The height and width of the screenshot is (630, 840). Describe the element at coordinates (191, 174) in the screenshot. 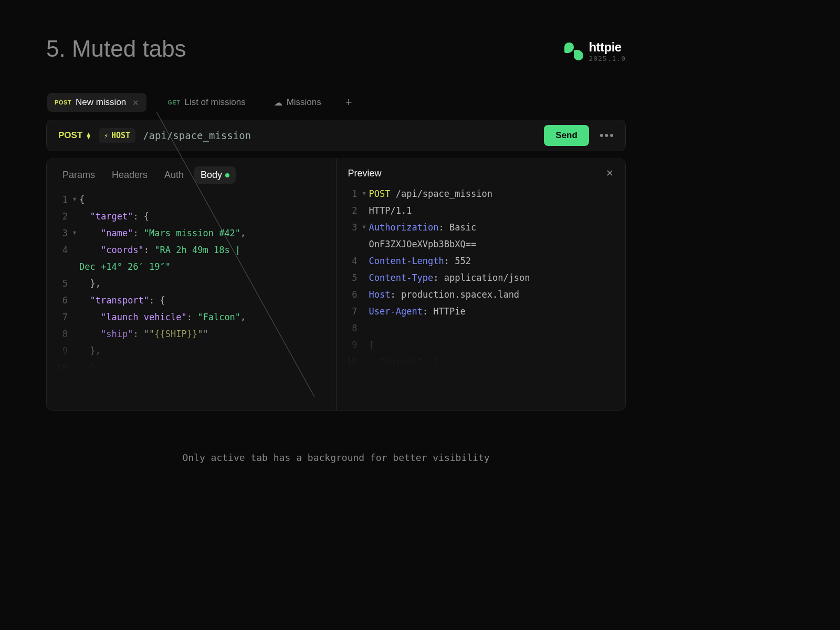

I see `request-subtabs: Params Headers Auth Body` at that location.